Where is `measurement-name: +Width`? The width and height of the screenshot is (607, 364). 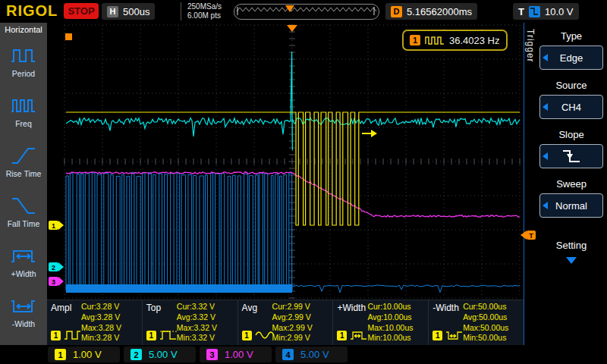 measurement-name: +Width is located at coordinates (351, 308).